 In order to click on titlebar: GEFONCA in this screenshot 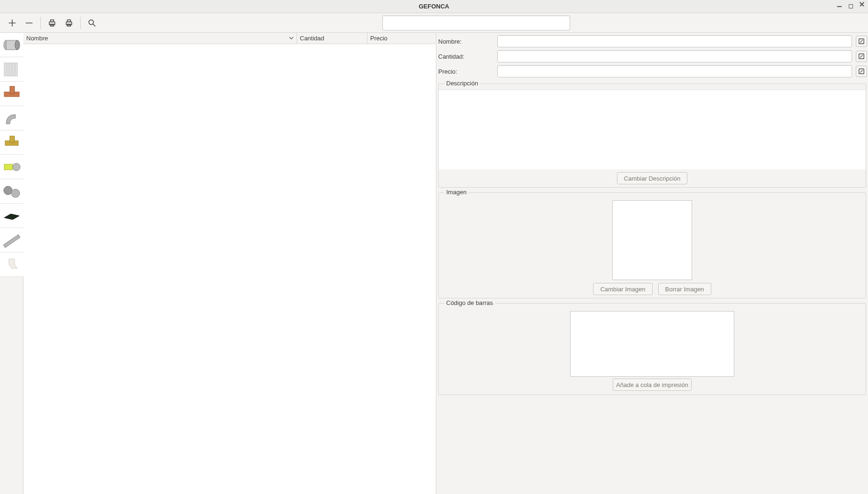, I will do `click(434, 7)`.